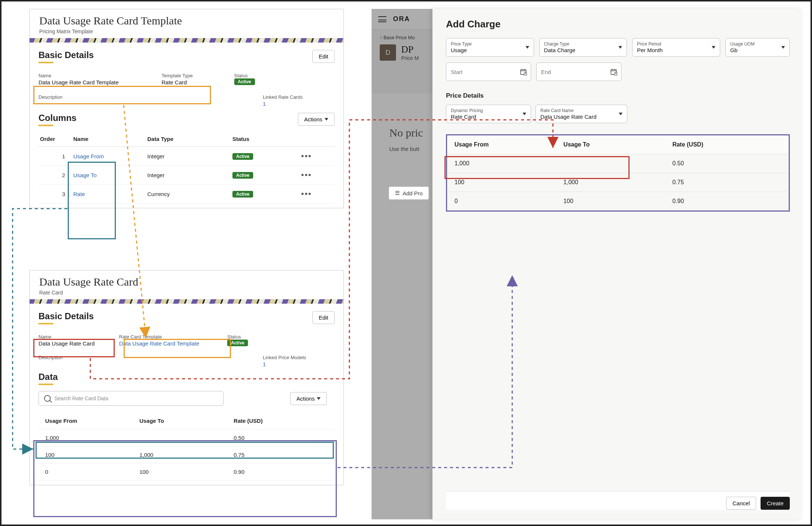 The height and width of the screenshot is (526, 812). What do you see at coordinates (187, 421) in the screenshot?
I see `data-header-row: Usage From Usage To Rate (USD)` at bounding box center [187, 421].